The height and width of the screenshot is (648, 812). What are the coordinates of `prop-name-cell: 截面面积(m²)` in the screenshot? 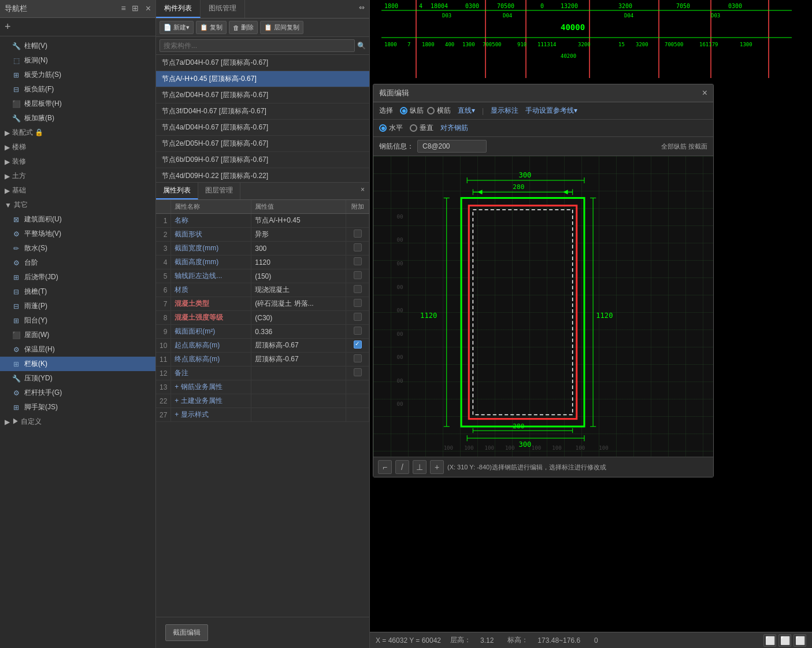 It's located at (212, 332).